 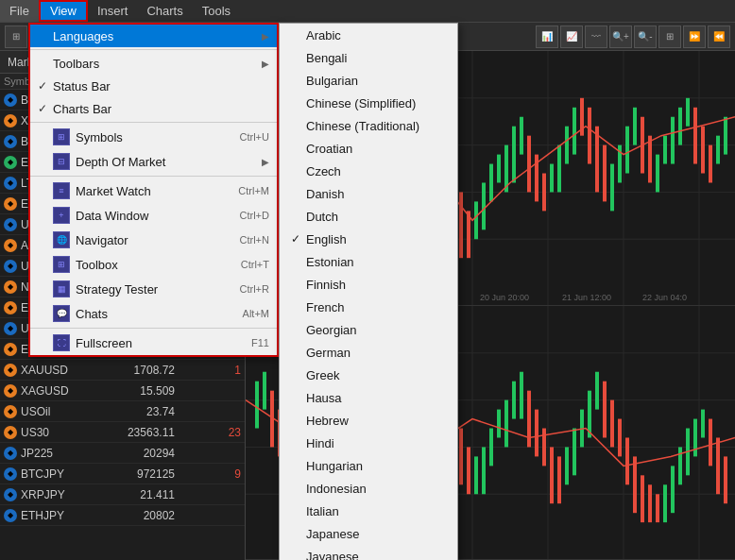 I want to click on menu-label-statusbar: Status Bar, so click(x=161, y=87).